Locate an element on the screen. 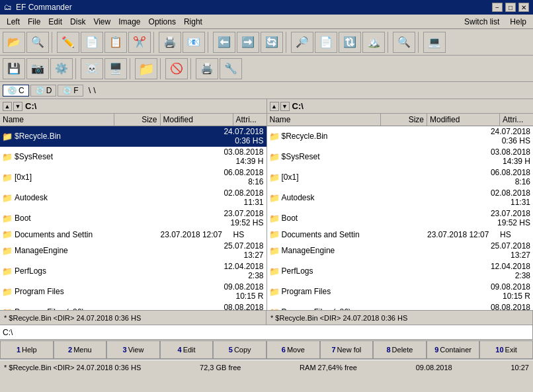 This screenshot has height=392, width=533. fn5-button: 5Copy is located at coordinates (239, 350).